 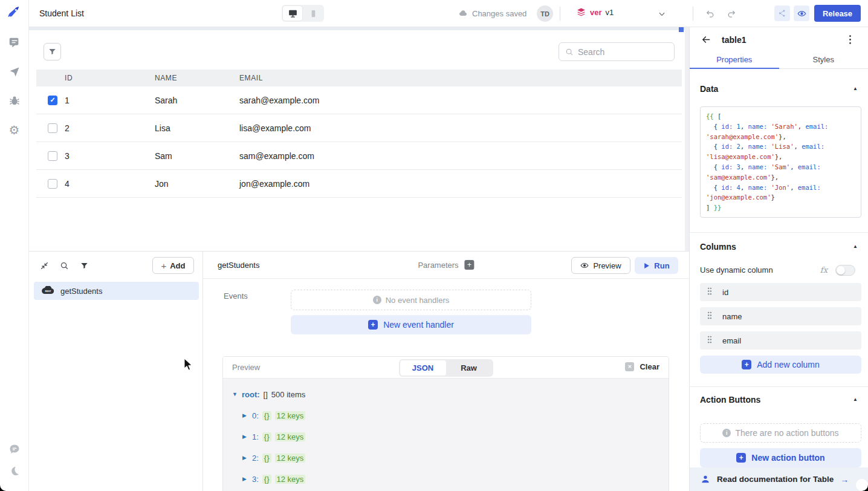 What do you see at coordinates (781, 187) in the screenshot?
I see `code-line: { id: 4, name: 'Jon', email:` at bounding box center [781, 187].